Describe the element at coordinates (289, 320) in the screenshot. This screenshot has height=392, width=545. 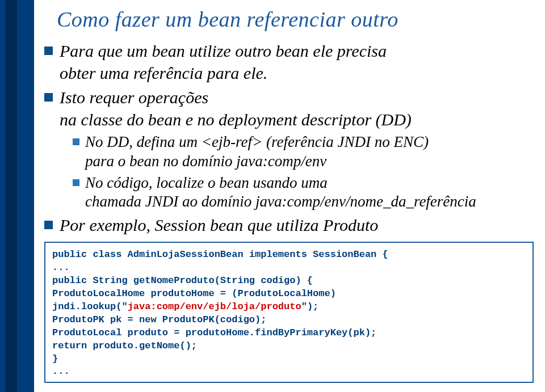
I see `code-line: ProdutoPK pk = new ProdutoPK(codigo);` at that location.